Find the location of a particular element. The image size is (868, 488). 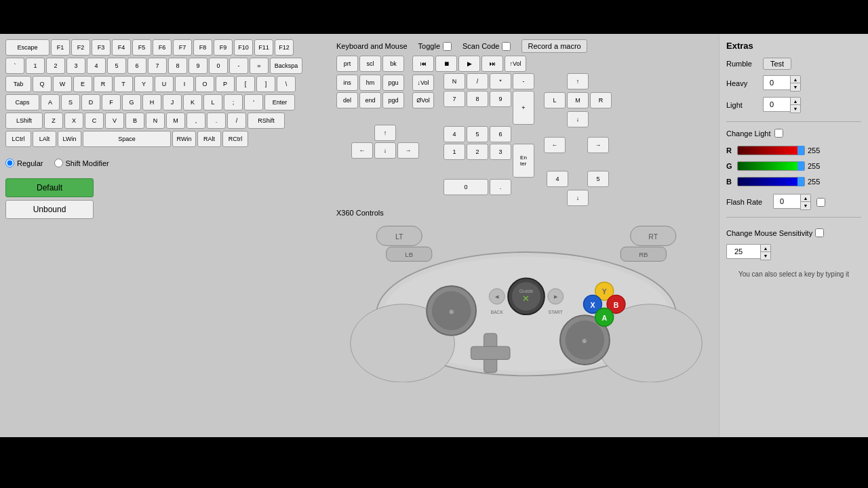

radio-shift: Shift Modifier is located at coordinates (81, 163).